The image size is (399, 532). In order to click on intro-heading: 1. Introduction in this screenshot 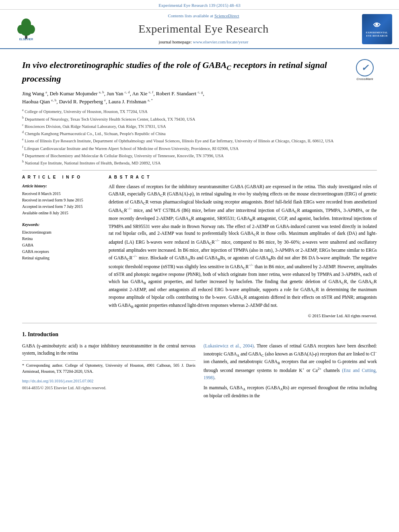, I will do `click(200, 335)`.